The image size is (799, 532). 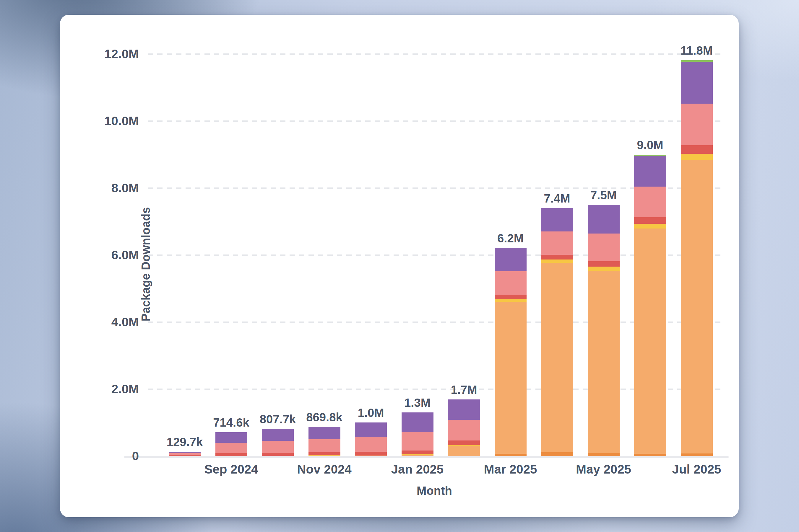 I want to click on bar-total-label-may-2025: 7.5M, so click(x=604, y=195).